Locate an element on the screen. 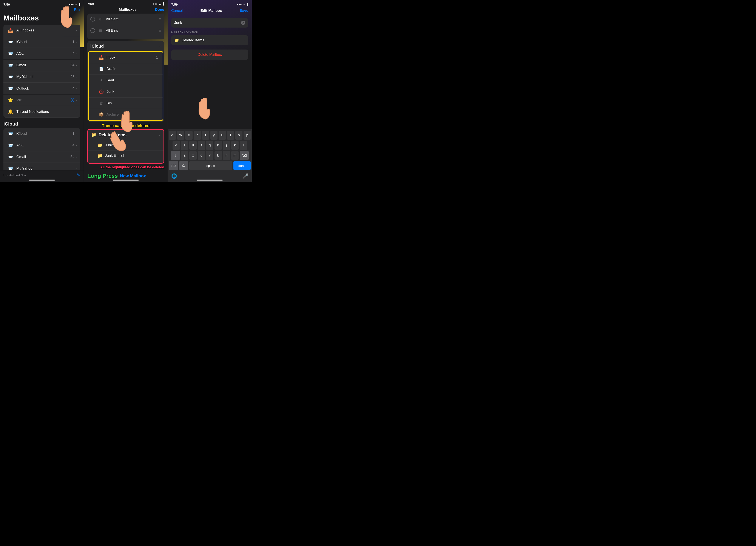 Image resolution: width=756 pixels, height=546 pixels. key-backspace: ⌫ is located at coordinates (244, 155).